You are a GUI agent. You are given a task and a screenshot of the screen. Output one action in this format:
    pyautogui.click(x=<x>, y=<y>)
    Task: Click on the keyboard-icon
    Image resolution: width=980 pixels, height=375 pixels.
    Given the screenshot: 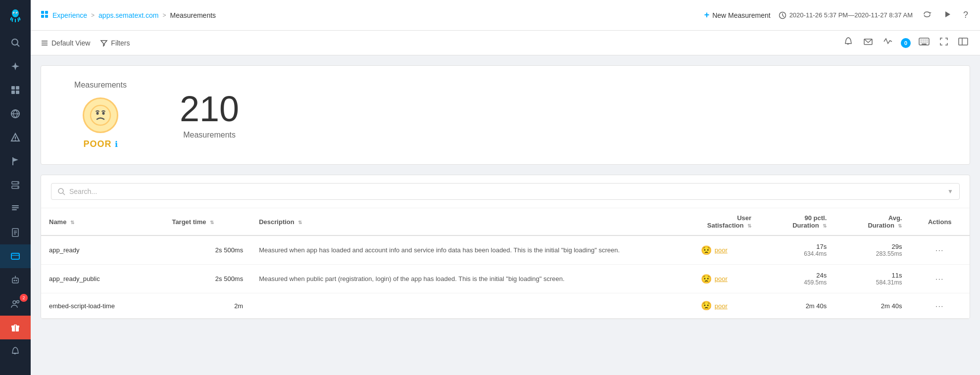 What is the action you would take?
    pyautogui.click(x=924, y=43)
    